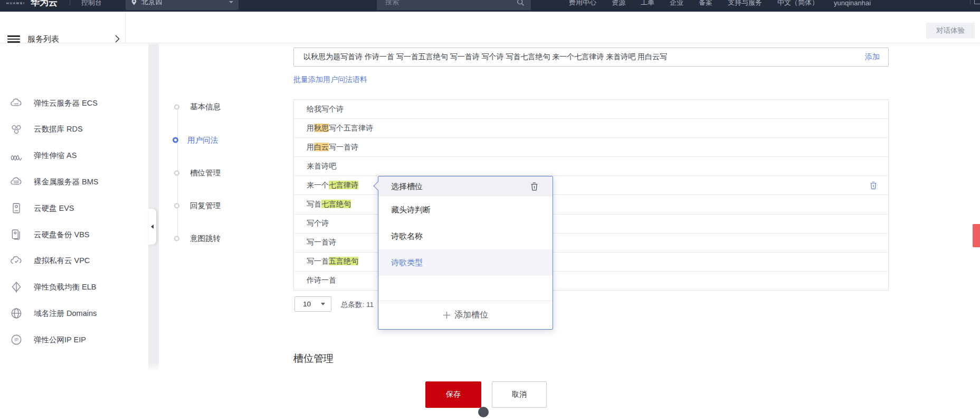  Describe the element at coordinates (745, 4) in the screenshot. I see `topbar-link: 支持与服务` at that location.